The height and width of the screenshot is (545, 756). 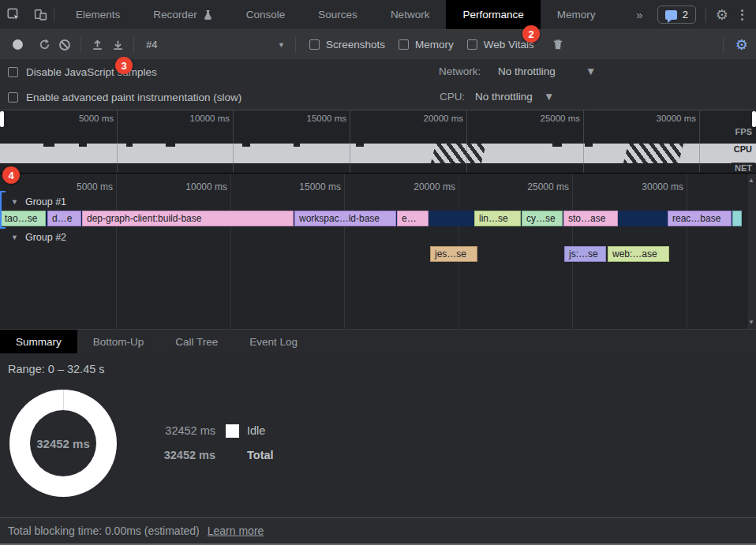 I want to click on flame-tick-label: 25000 ms, so click(x=537, y=187).